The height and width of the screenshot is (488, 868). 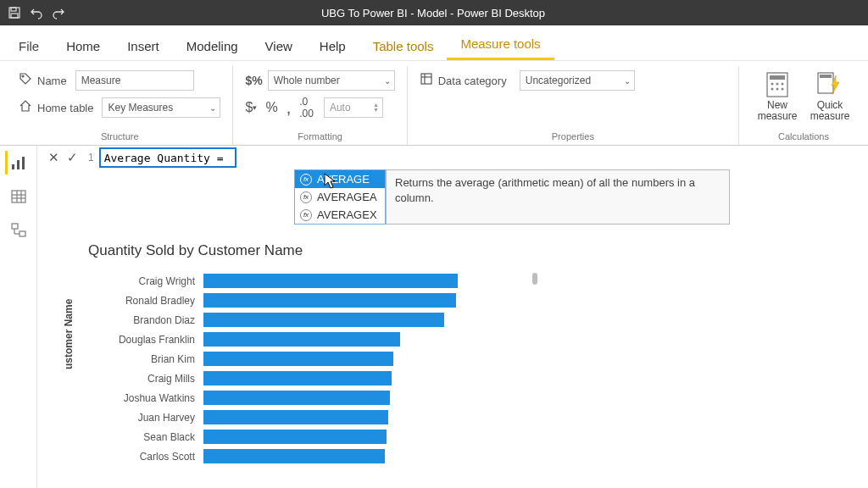 I want to click on autocomplete-item: fxAVERAGEX, so click(x=340, y=215).